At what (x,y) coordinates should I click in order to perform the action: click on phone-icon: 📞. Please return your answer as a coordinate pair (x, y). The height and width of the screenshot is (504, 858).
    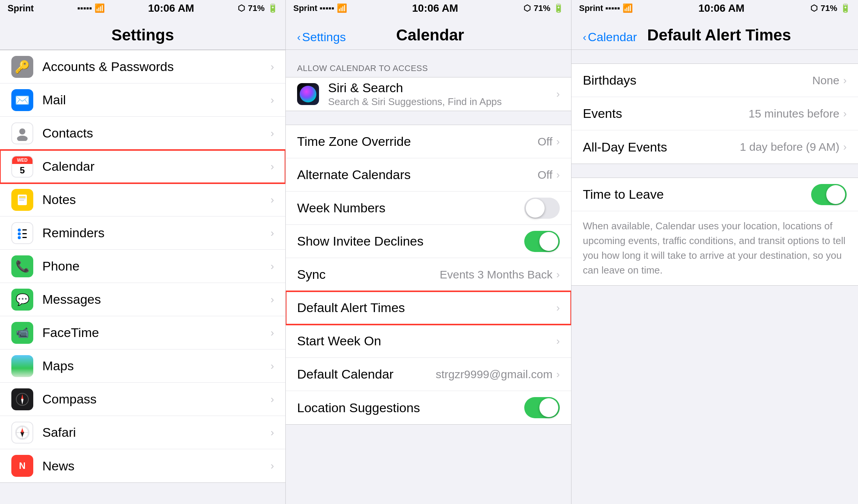
    Looking at the image, I should click on (22, 266).